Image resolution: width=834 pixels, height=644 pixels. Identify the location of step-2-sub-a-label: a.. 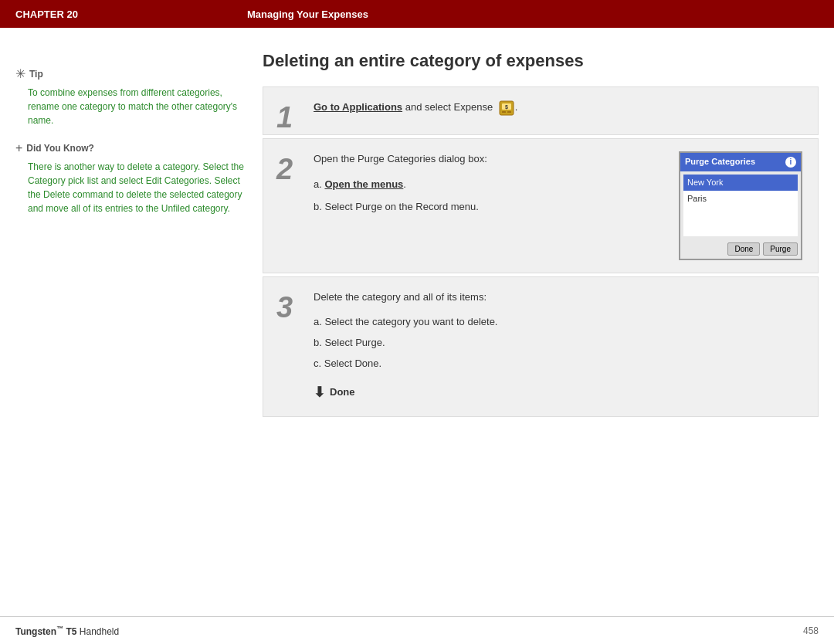
(318, 184).